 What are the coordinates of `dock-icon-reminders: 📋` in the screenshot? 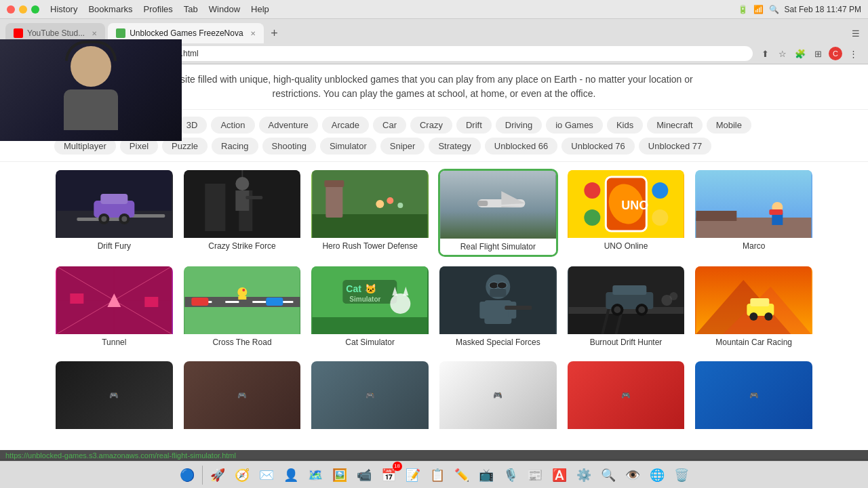 It's located at (437, 475).